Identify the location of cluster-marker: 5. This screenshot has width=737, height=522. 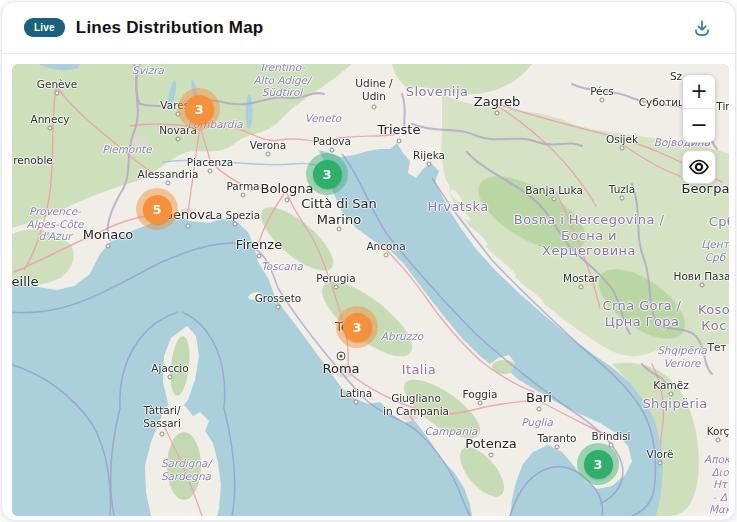
(157, 209).